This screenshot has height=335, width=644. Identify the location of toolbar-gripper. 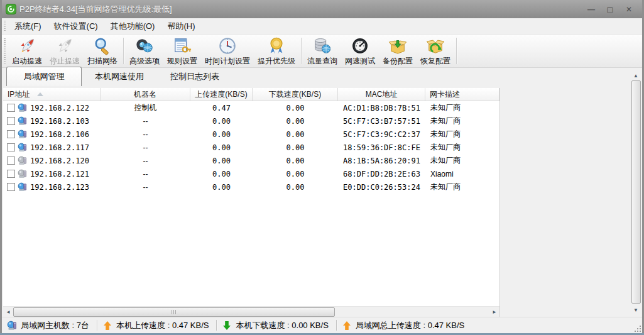
(5, 51).